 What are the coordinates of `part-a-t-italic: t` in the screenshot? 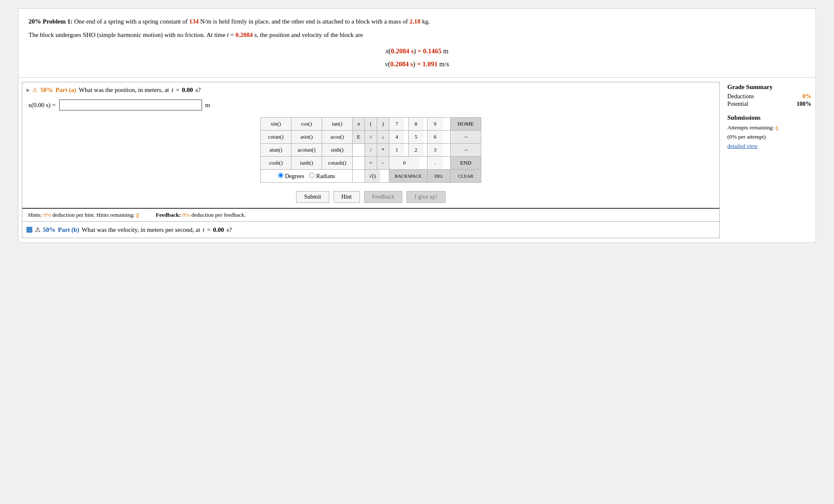 It's located at (173, 90).